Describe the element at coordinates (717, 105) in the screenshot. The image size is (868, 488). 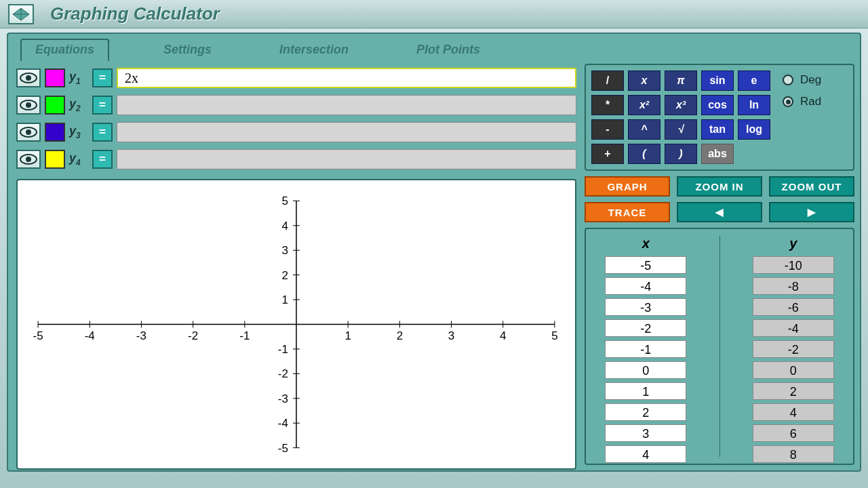
I see `keypad-key: cos` at that location.